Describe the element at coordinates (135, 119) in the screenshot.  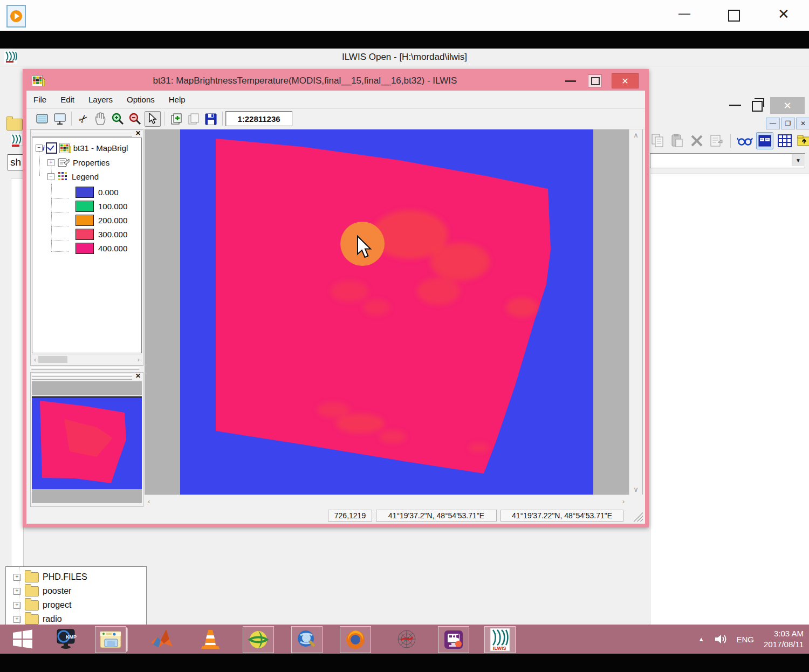
I see `zoom-out-icon` at that location.